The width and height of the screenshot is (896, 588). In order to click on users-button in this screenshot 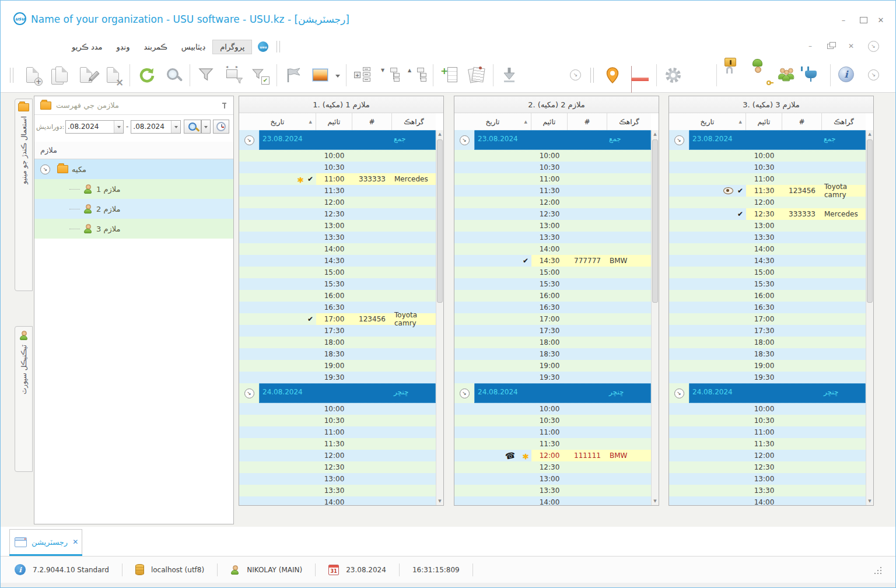, I will do `click(787, 75)`.